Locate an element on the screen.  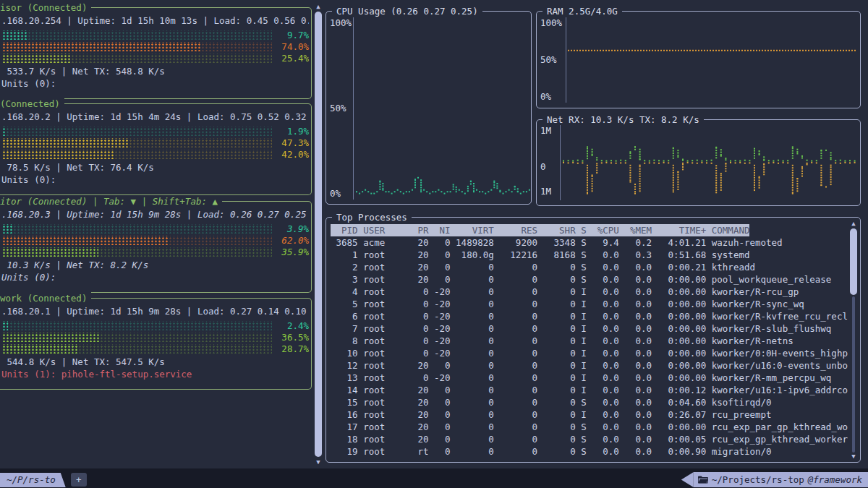
cpu-chart is located at coordinates (441, 108).